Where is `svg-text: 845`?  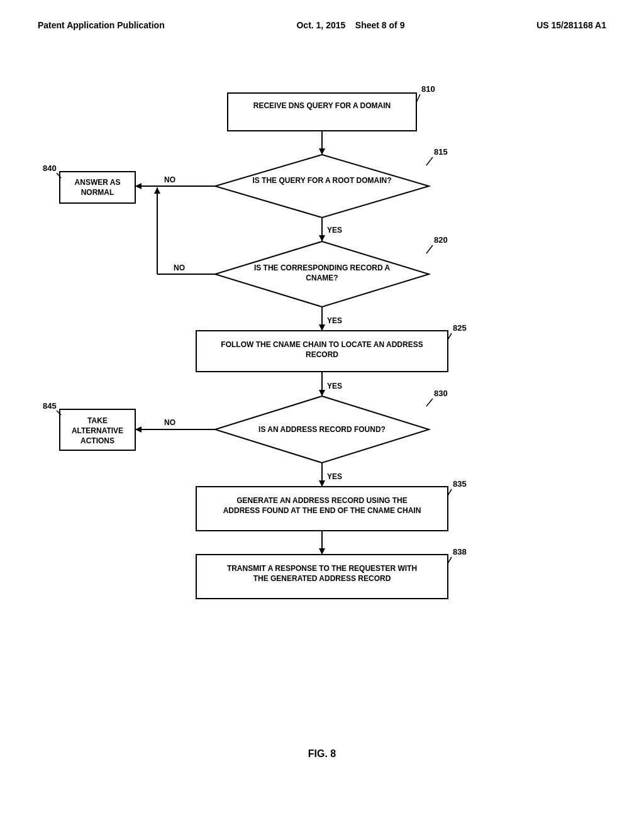 svg-text: 845 is located at coordinates (50, 406).